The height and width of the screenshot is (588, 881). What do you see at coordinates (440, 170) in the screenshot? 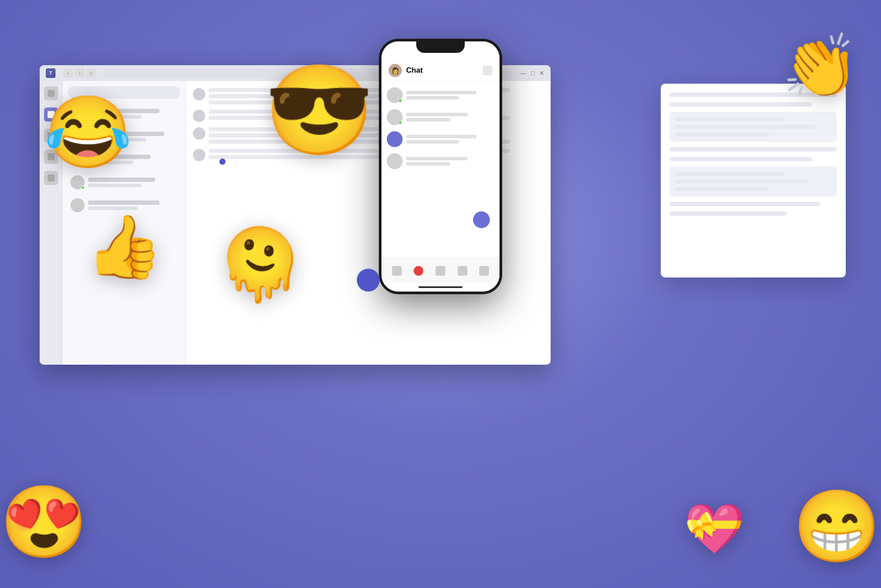
I see `phone-chat-list` at bounding box center [440, 170].